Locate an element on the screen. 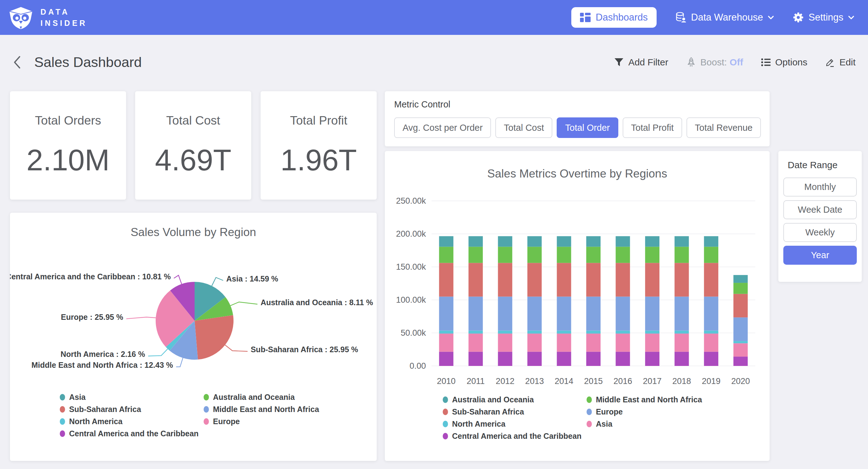 The height and width of the screenshot is (469, 868). bar-segment-central-america-and-the-caribbean-2014 is located at coordinates (564, 359).